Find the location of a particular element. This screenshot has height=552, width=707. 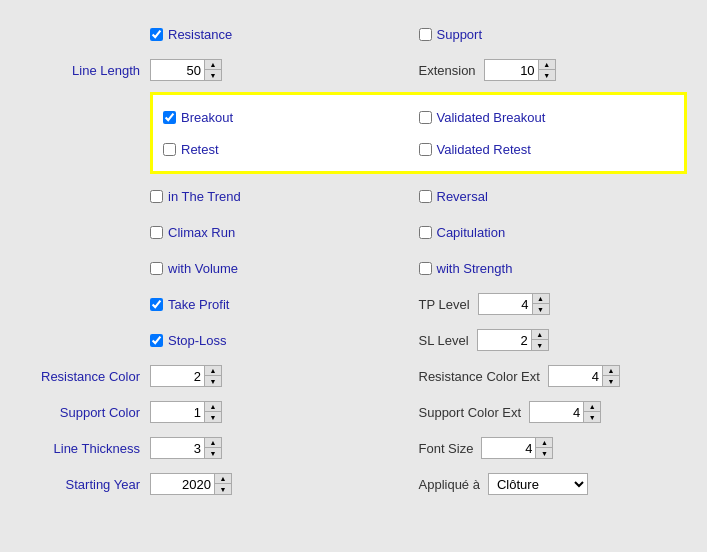

capitulation-checkbox-label: Capitulation is located at coordinates (462, 232).